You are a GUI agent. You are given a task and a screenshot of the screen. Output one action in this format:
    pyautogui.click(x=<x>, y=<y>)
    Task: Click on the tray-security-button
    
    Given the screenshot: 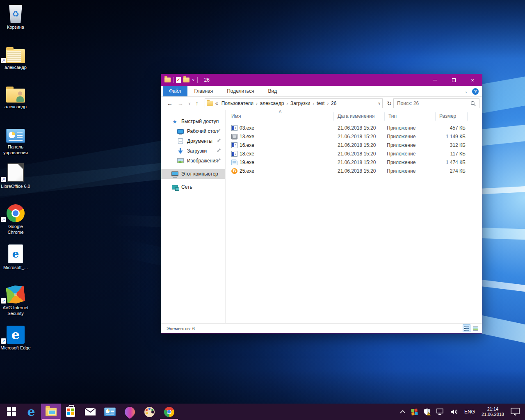 What is the action you would take?
    pyautogui.click(x=427, y=412)
    